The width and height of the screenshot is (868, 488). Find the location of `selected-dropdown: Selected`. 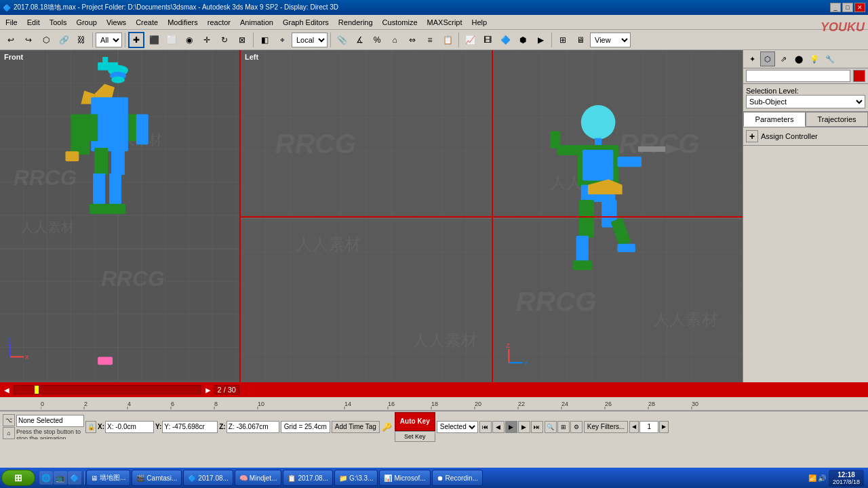

selected-dropdown: Selected is located at coordinates (457, 427).